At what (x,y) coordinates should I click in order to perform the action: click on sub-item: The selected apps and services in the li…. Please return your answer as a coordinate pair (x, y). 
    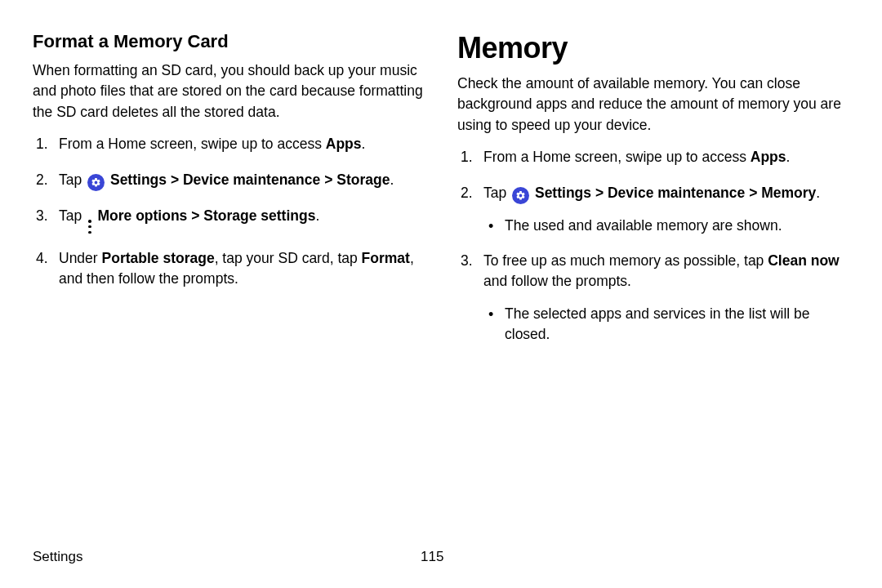
    Looking at the image, I should click on (666, 325).